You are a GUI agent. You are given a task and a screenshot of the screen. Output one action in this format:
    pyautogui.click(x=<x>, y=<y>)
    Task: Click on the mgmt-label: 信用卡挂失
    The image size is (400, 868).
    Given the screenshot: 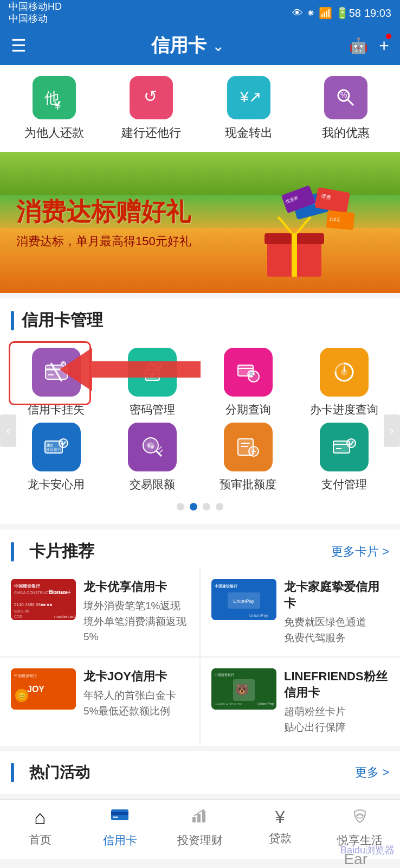 What is the action you would take?
    pyautogui.click(x=56, y=410)
    